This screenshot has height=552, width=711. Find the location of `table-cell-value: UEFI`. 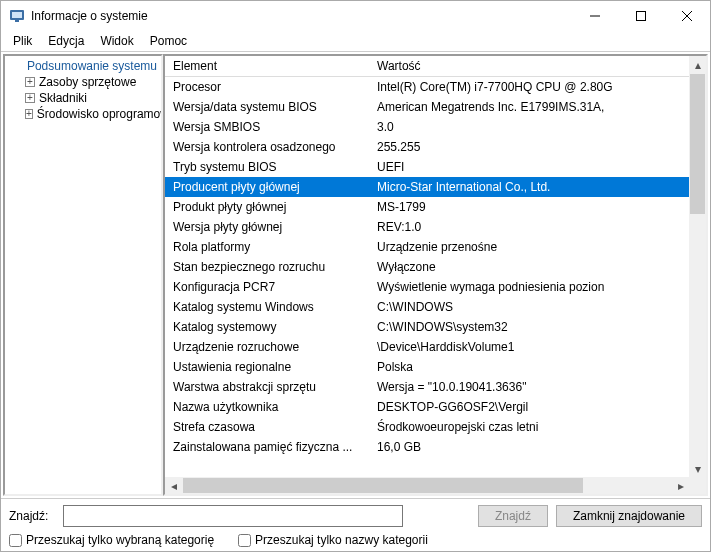

table-cell-value: UEFI is located at coordinates (529, 167).